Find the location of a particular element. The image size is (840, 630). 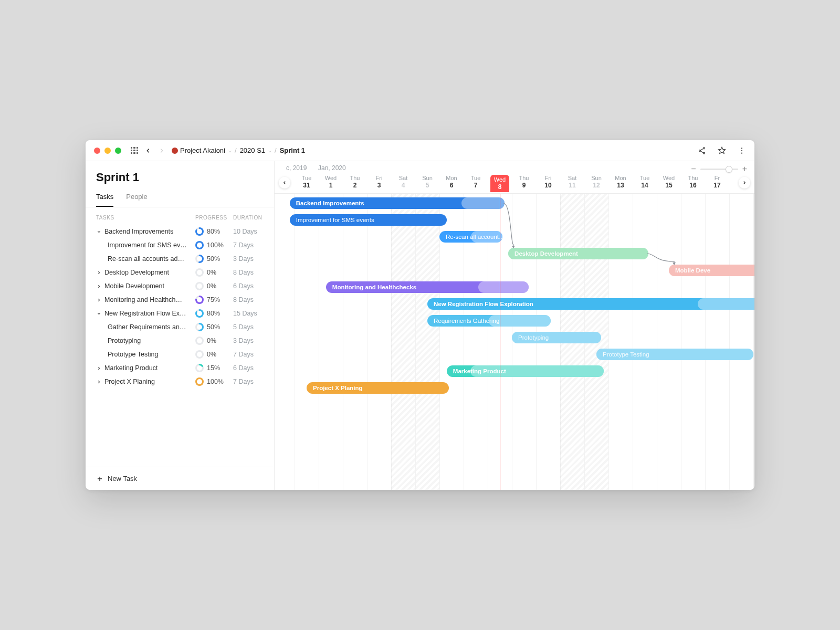

timeline-day: Thu16 is located at coordinates (693, 182).